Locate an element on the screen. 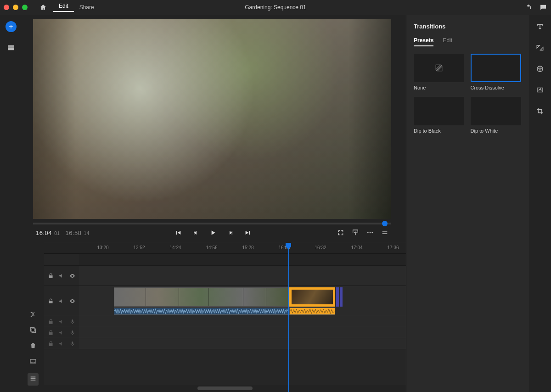 The width and height of the screenshot is (551, 392). play-icon is located at coordinates (213, 233).